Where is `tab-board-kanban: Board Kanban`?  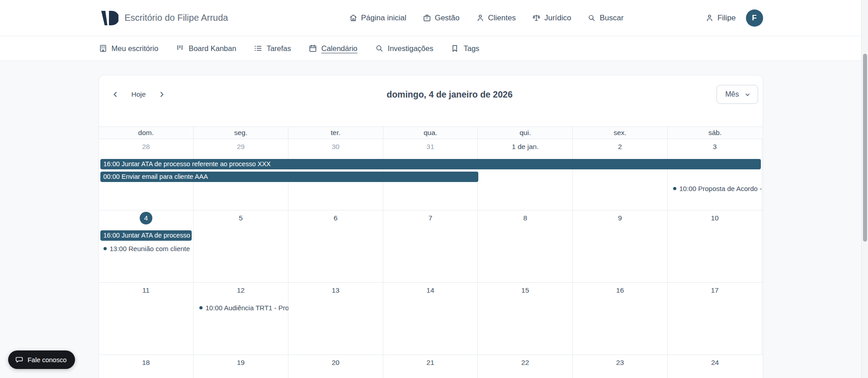
tab-board-kanban: Board Kanban is located at coordinates (206, 48).